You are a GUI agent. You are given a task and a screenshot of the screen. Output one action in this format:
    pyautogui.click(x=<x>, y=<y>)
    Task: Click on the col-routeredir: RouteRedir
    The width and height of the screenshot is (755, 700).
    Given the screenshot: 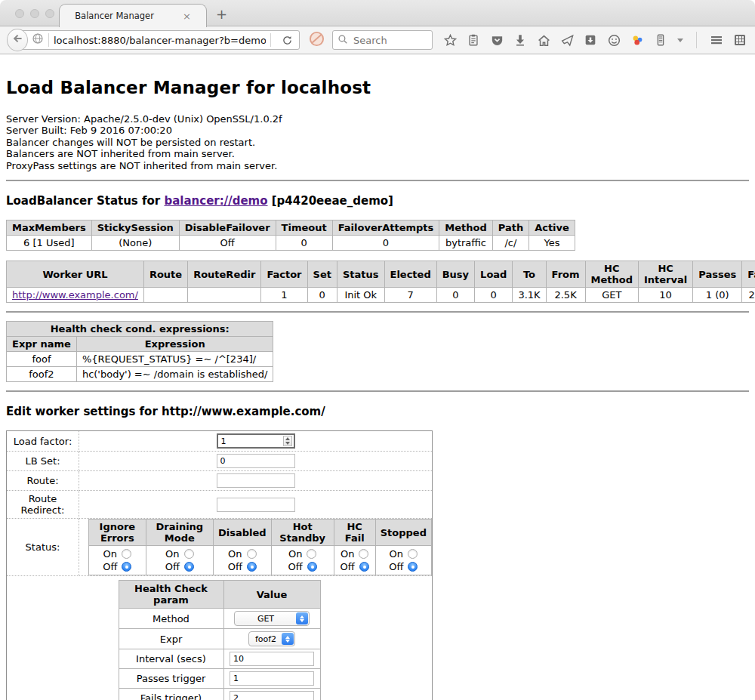 What is the action you would take?
    pyautogui.click(x=225, y=275)
    